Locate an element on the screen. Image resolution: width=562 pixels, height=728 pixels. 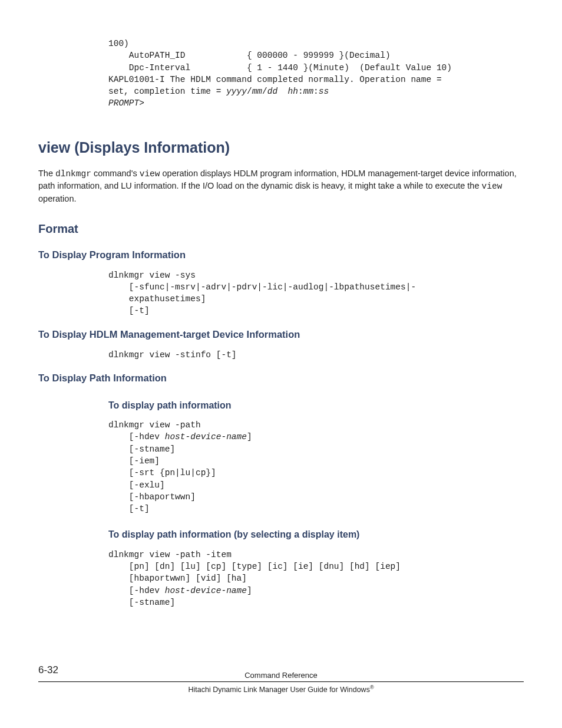
code-var: yyyy is located at coordinates (237, 91).